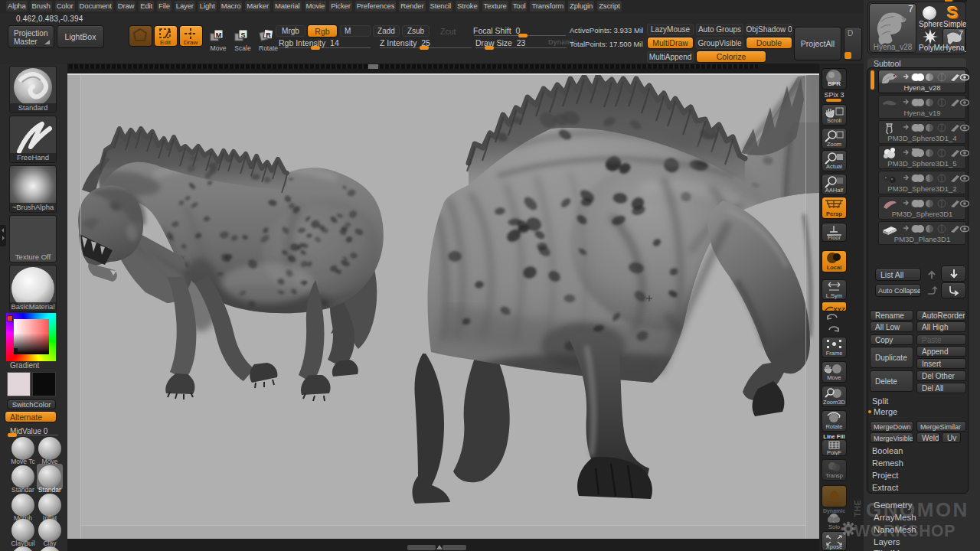  Describe the element at coordinates (834, 427) in the screenshot. I see `svg-text: Rotate` at that location.